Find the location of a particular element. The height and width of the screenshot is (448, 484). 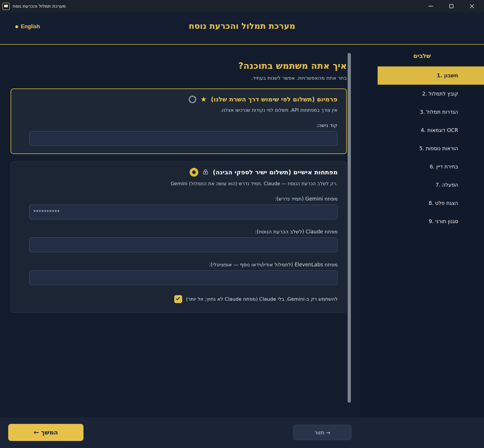

close-icon is located at coordinates (472, 6).